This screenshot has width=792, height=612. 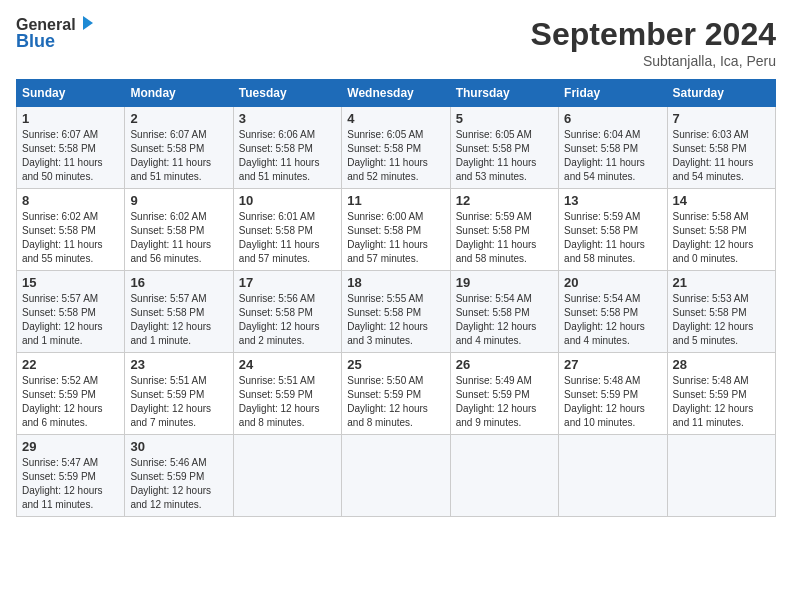 I want to click on day-info: Sunrise: 6:03 AMSunset: 5:58 PMDaylight:…, so click(x=722, y=156).